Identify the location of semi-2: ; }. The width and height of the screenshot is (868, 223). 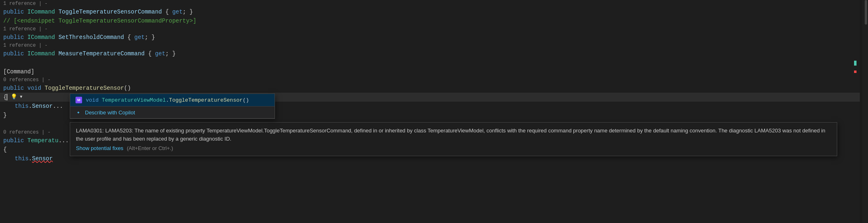
(150, 37).